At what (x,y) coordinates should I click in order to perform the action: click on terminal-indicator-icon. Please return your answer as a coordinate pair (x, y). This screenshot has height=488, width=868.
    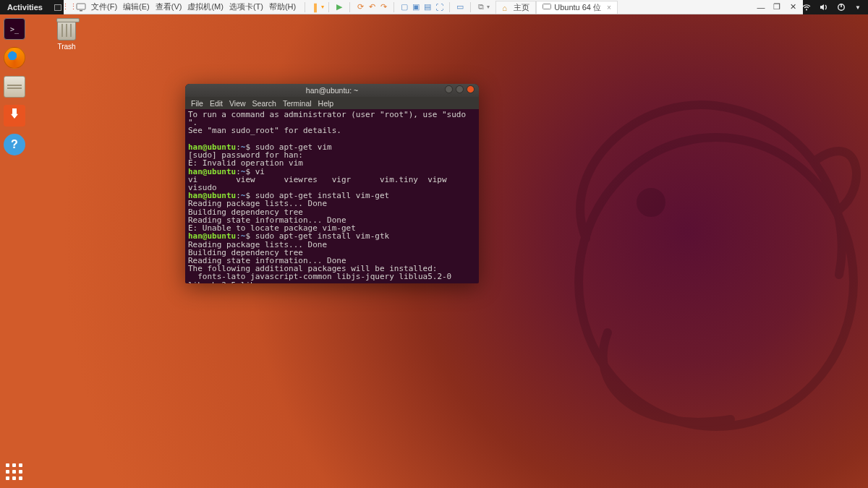
    Looking at the image, I should click on (58, 7).